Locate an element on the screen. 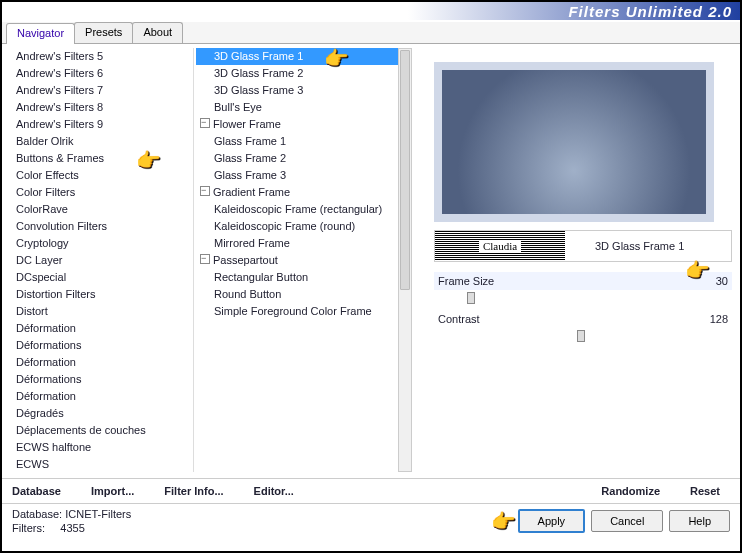 Image resolution: width=742 pixels, height=553 pixels. filter-item: 3D Glass Frame 3 is located at coordinates (304, 90).